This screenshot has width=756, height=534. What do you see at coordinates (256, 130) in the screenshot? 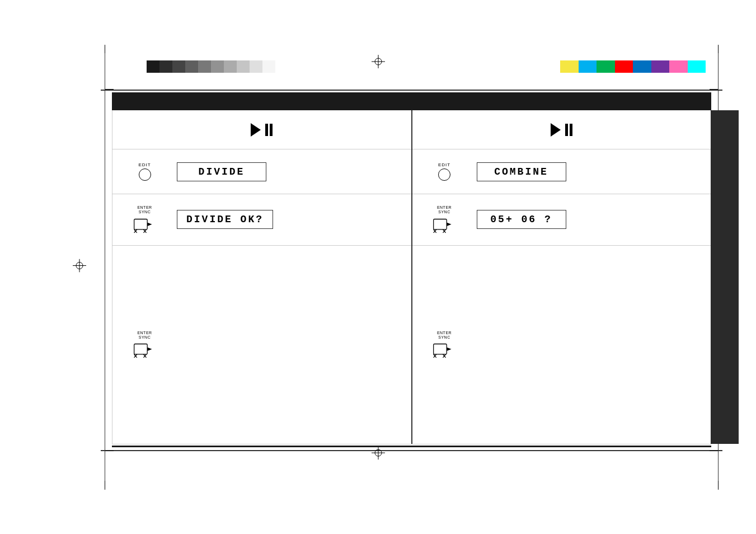
I see `play-icon` at bounding box center [256, 130].